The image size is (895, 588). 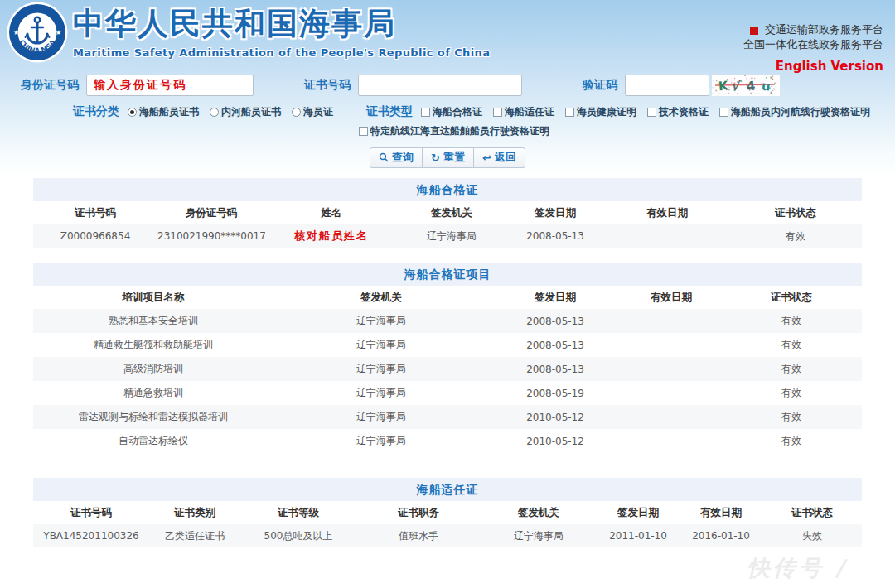 What do you see at coordinates (499, 157) in the screenshot?
I see `back-button: ↩ 返回` at bounding box center [499, 157].